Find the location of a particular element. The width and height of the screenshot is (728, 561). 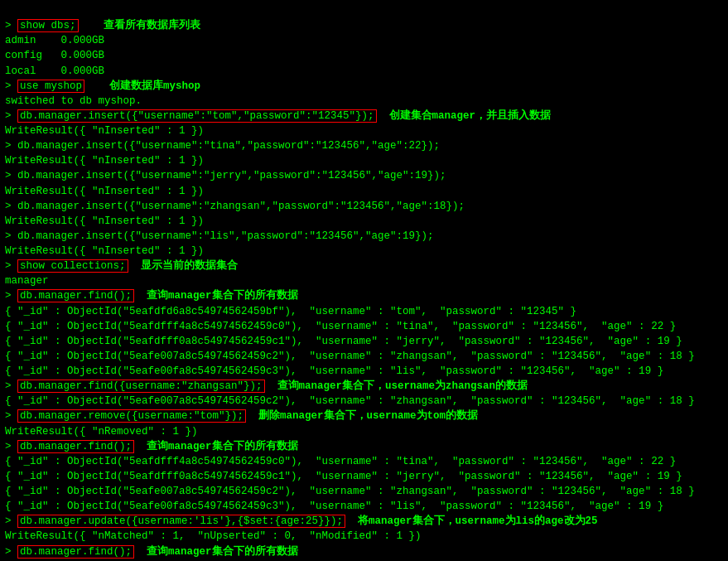

terminal-line: > db.manager.find({username:"zhangsan"})… is located at coordinates (364, 386).